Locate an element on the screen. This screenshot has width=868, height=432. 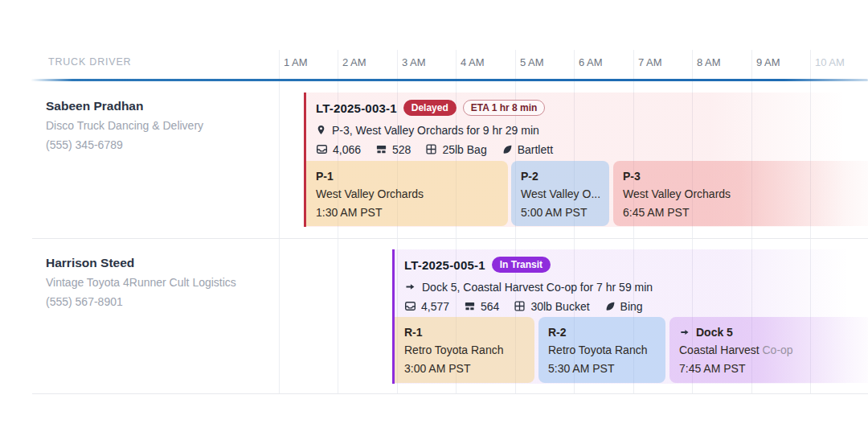
driver-phone: (555) 345-6789 is located at coordinates (166, 145).